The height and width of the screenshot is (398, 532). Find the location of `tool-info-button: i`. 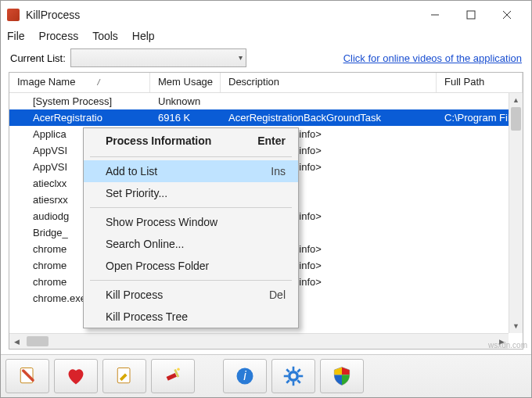

tool-info-button: i is located at coordinates (245, 376).